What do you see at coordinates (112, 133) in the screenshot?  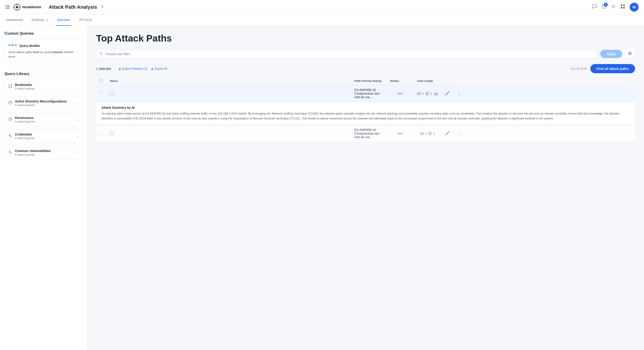 I see `row2-checkbox` at bounding box center [112, 133].